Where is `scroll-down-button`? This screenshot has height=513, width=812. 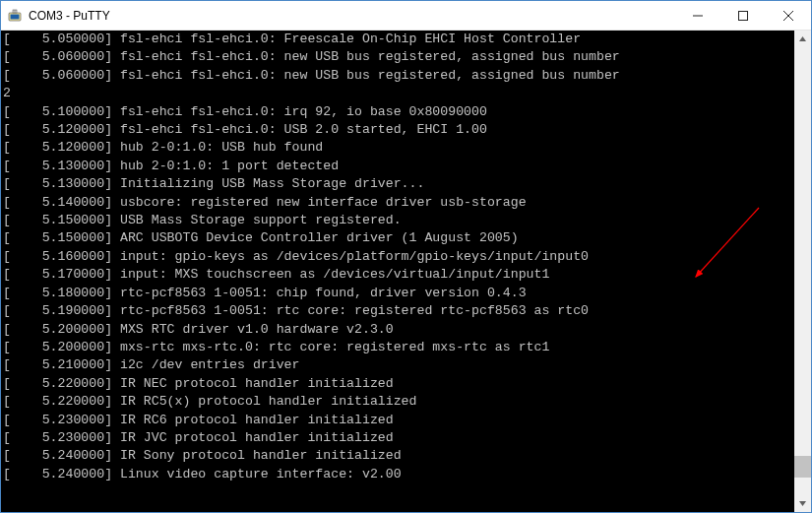
scroll-down-button is located at coordinates (803, 504).